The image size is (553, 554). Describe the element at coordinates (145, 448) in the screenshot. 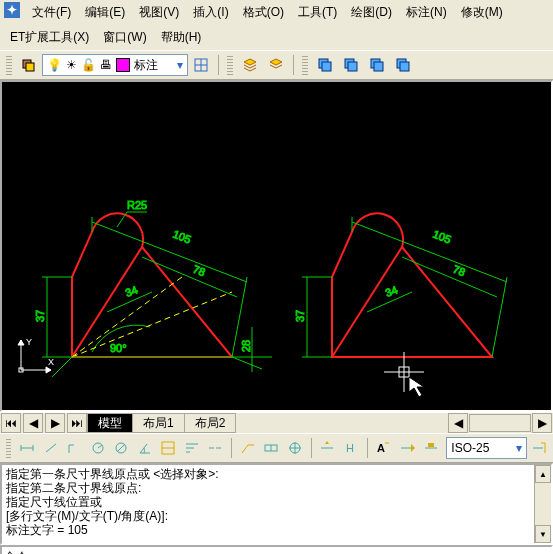

I see `dim-angular-button` at that location.